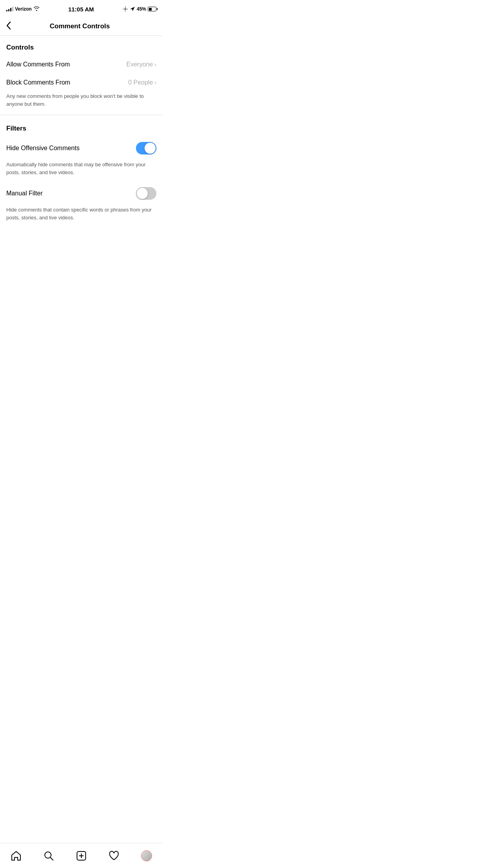 The width and height of the screenshot is (488, 868). I want to click on controls-section: Controls Allow Comments From Everyone › …, so click(81, 75).